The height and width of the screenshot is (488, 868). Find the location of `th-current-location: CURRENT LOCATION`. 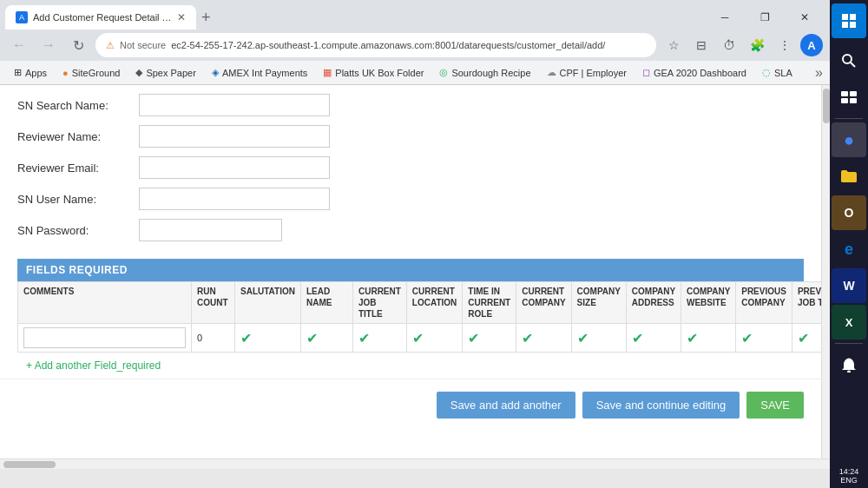

th-current-location: CURRENT LOCATION is located at coordinates (434, 303).